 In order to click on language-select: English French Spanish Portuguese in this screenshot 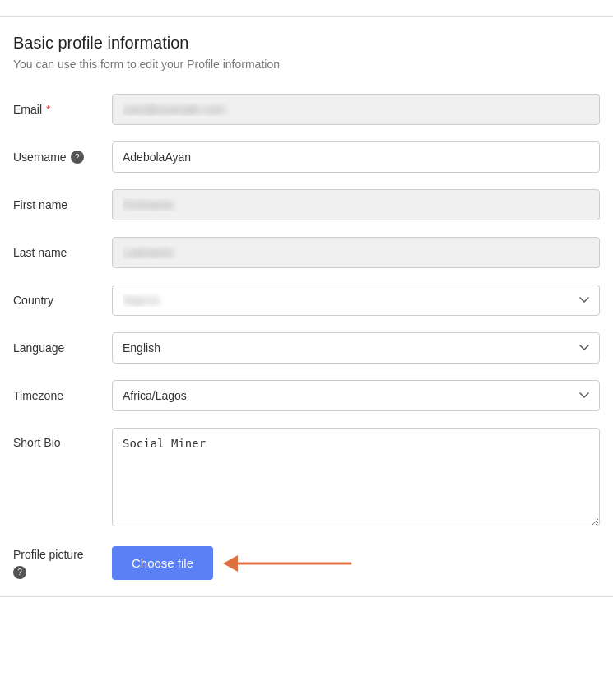, I will do `click(355, 348)`.